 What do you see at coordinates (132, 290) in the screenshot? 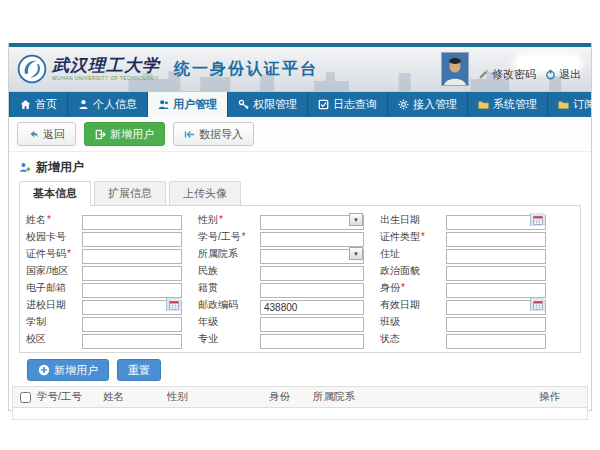
I see `email-input` at bounding box center [132, 290].